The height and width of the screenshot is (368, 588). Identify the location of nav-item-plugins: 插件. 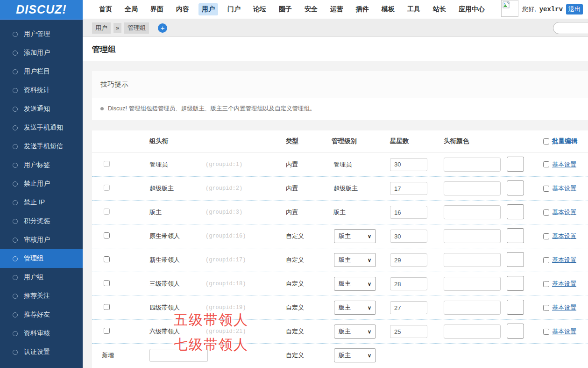
(362, 9).